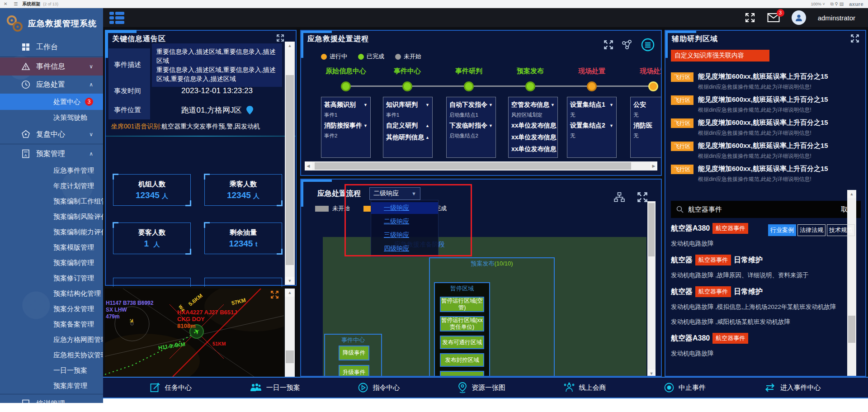  Describe the element at coordinates (52, 355) in the screenshot. I see `sidebar-subitem: 应急相关协议管理` at that location.